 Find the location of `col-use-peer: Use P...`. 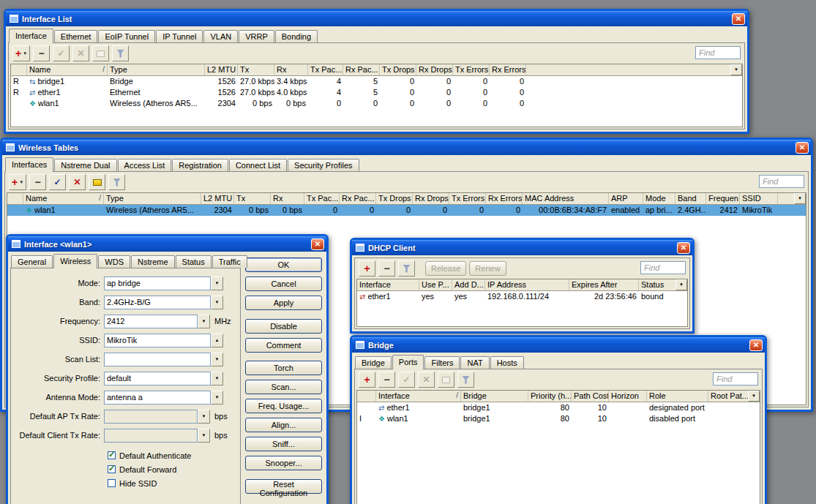

col-use-peer: Use P... is located at coordinates (436, 285).